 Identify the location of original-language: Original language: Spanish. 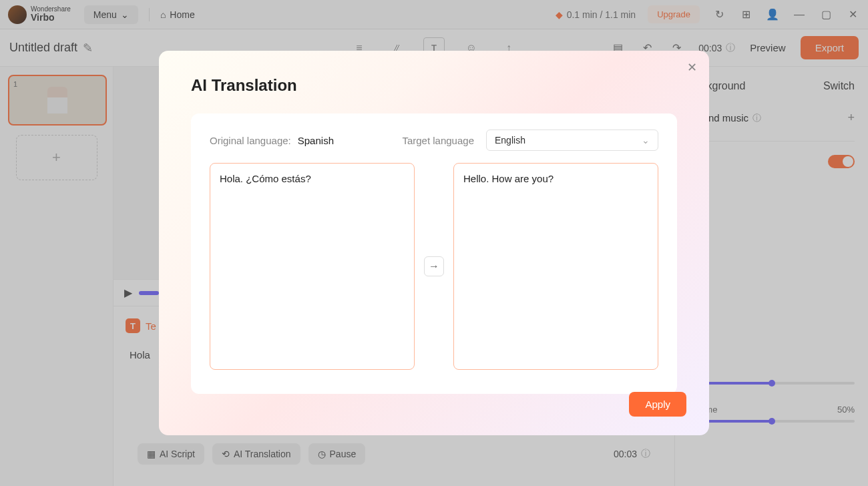
(272, 140).